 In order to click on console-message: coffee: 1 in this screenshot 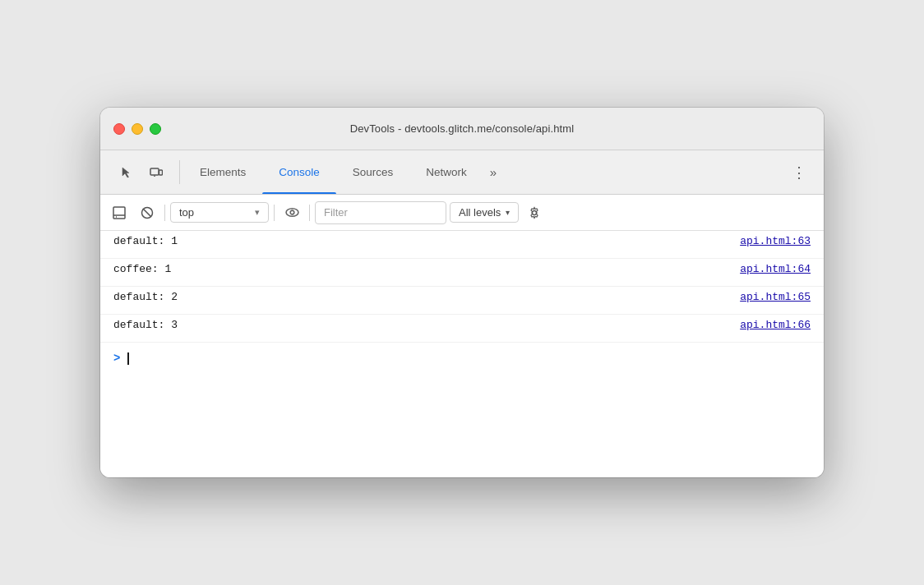, I will do `click(420, 269)`.